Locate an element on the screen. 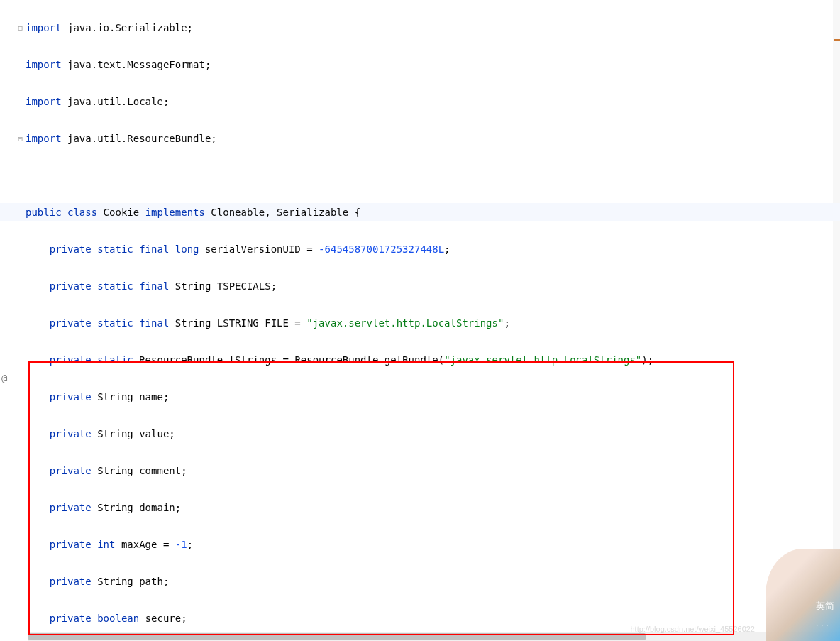  gutter-override-icon: @ is located at coordinates (4, 378).